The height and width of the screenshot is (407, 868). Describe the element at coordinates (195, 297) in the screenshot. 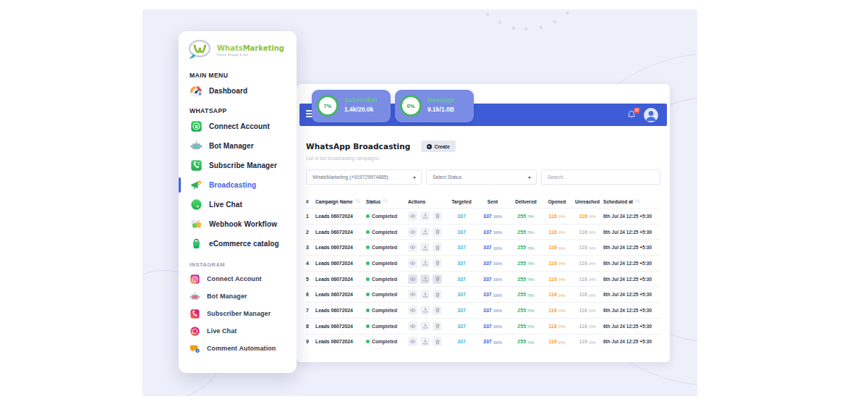

I see `ig-bot-icon` at that location.